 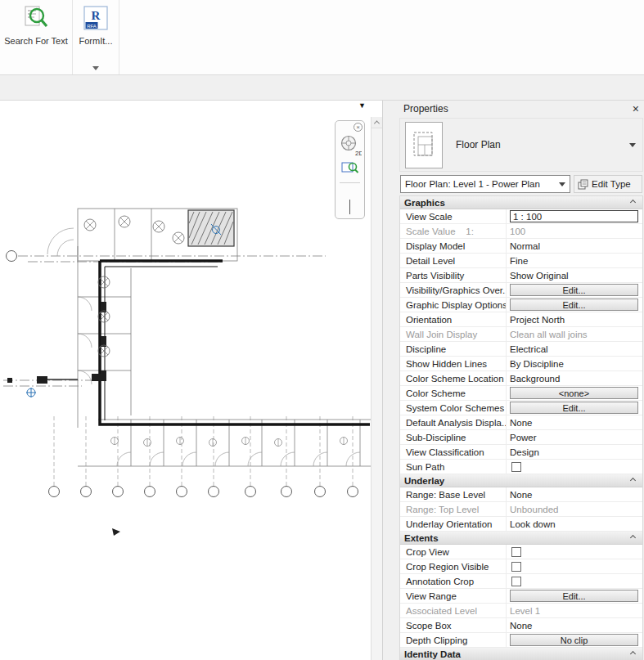 I want to click on property-label: Crop View, so click(x=453, y=551).